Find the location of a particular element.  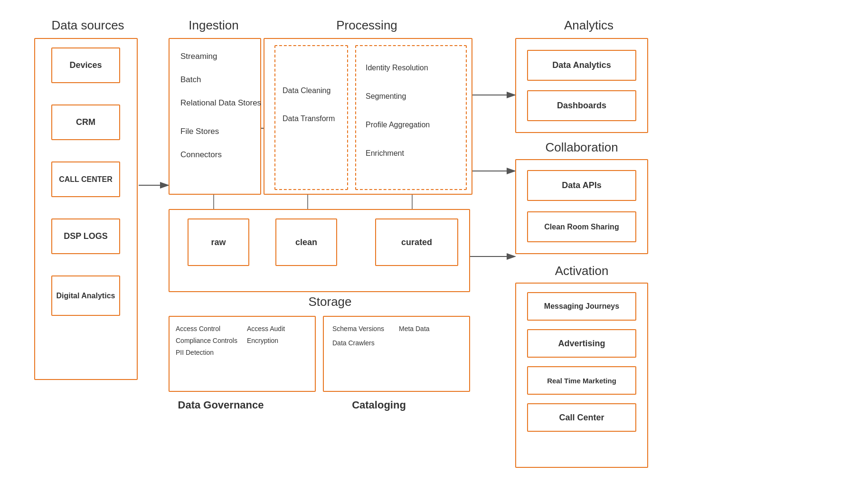

datasources-outer-box is located at coordinates (86, 209).